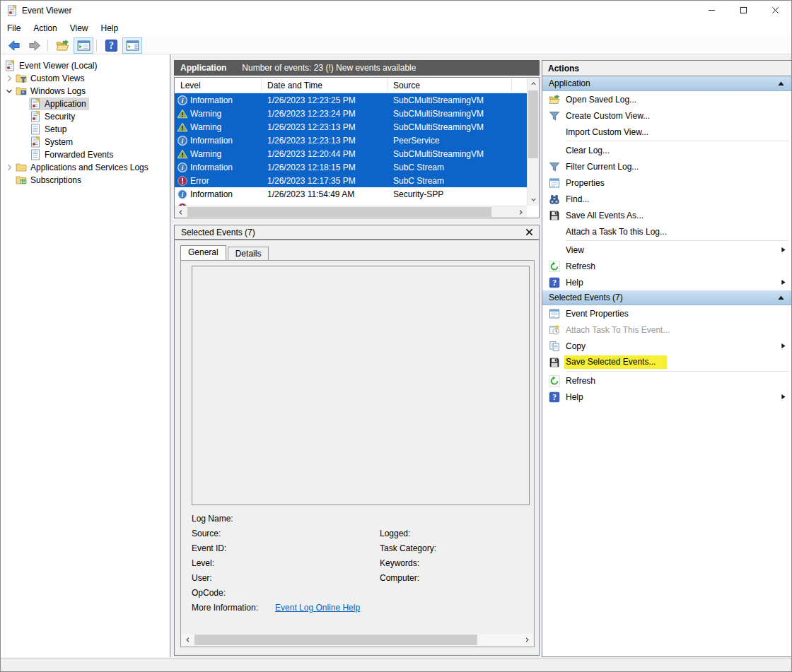 The width and height of the screenshot is (792, 672). Describe the element at coordinates (13, 45) in the screenshot. I see `back-button` at that location.